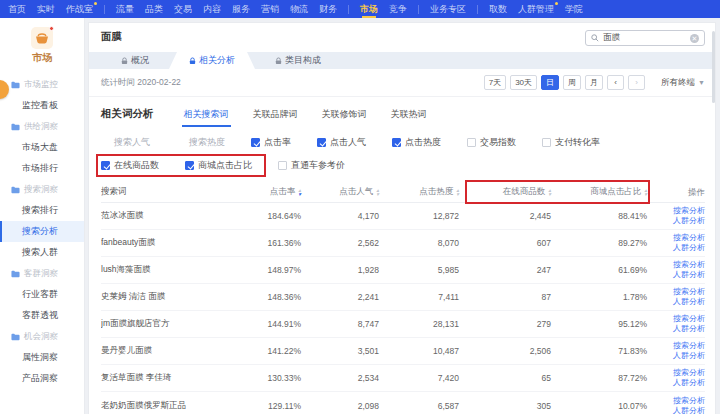  Describe the element at coordinates (403, 270) in the screenshot. I see `table-row: lush海藻面膜 148.97% 1,928 5,985 247 61.69% …` at that location.